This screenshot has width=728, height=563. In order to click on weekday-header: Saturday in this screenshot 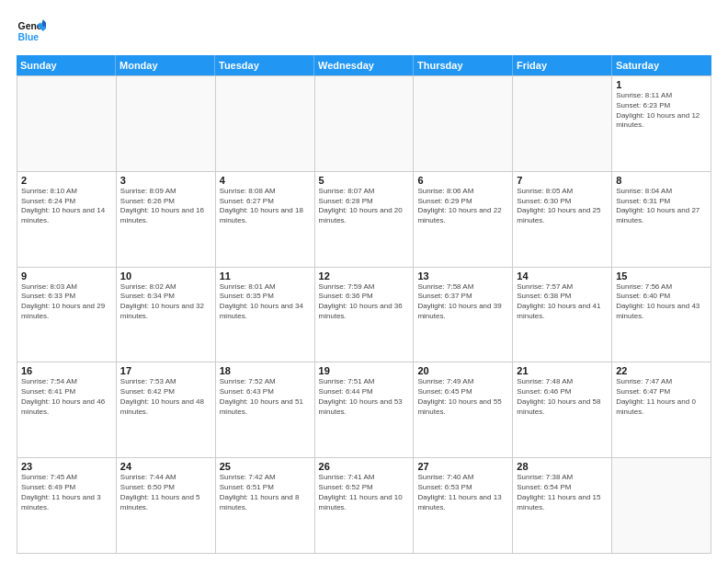, I will do `click(662, 65)`.